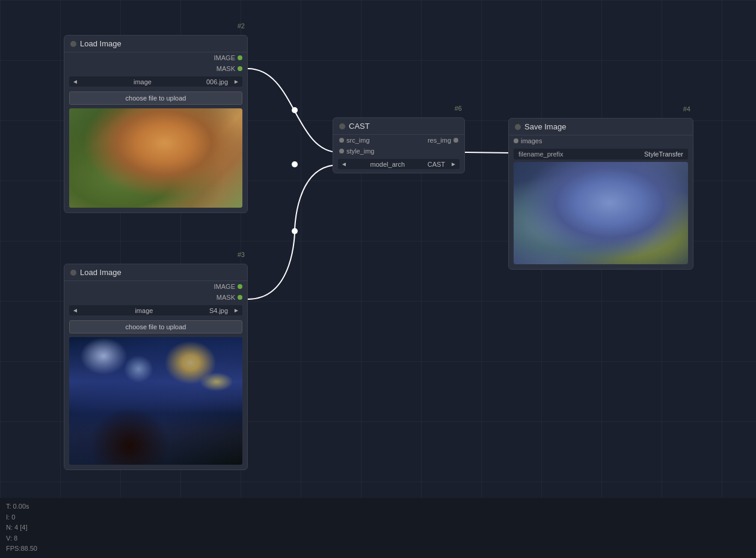 This screenshot has height=558, width=756. What do you see at coordinates (156, 311) in the screenshot?
I see `file-row-3: ◄ image S4.jpg ►` at bounding box center [156, 311].